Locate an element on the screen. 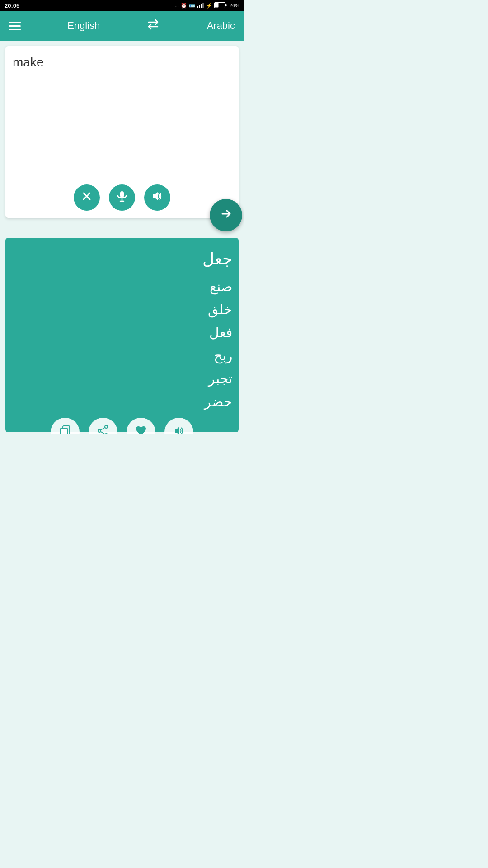 The image size is (488, 868). menu-button is located at coordinates (15, 26).